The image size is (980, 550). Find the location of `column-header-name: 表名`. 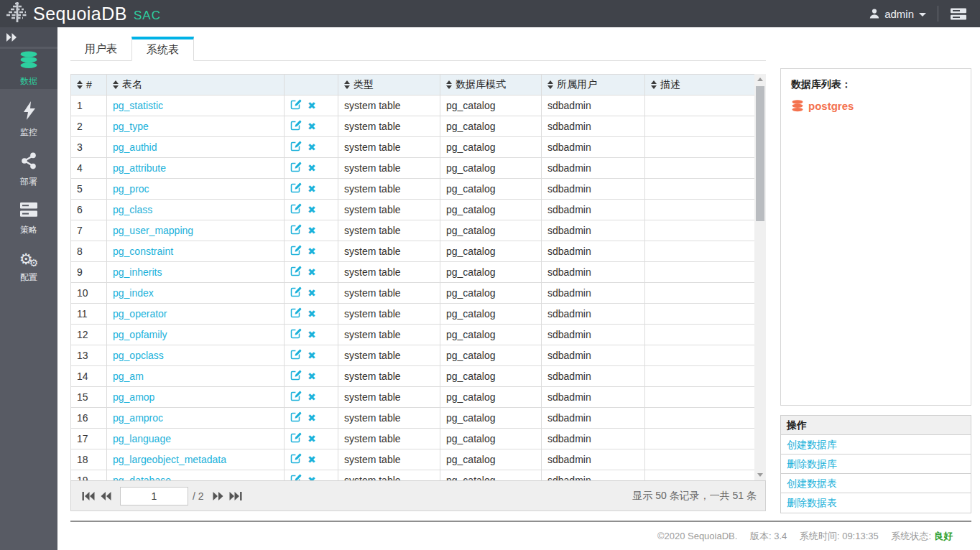

column-header-name: 表名 is located at coordinates (195, 85).